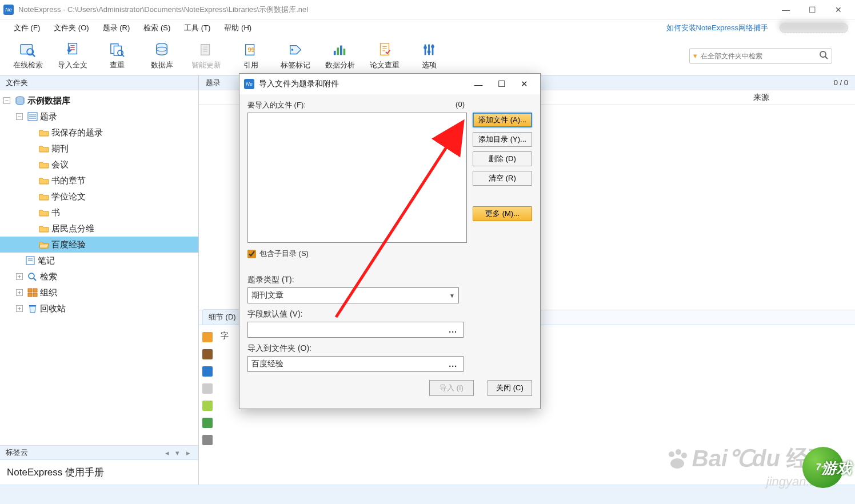  What do you see at coordinates (157, 28) in the screenshot?
I see `menu-search: 检索 (S)` at bounding box center [157, 28].